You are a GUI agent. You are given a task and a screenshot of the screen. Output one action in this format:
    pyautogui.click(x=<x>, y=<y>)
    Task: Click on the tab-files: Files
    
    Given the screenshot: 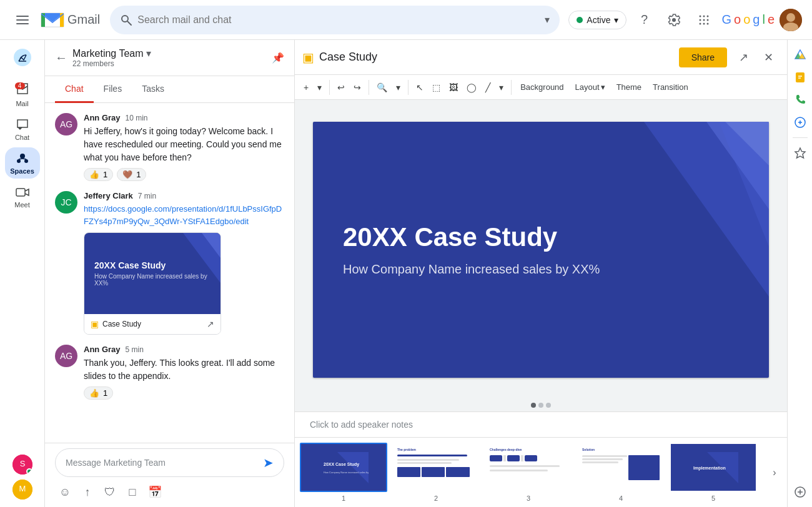 What is the action you would take?
    pyautogui.click(x=113, y=90)
    